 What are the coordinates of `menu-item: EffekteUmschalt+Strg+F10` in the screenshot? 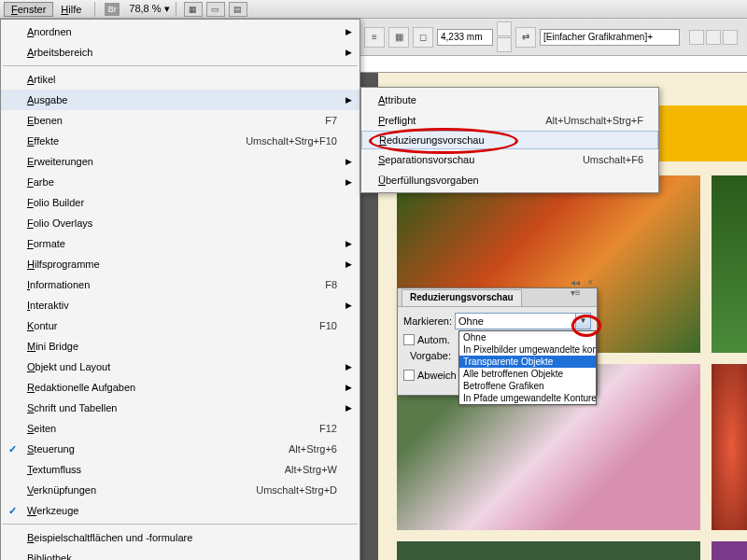 It's located at (180, 141).